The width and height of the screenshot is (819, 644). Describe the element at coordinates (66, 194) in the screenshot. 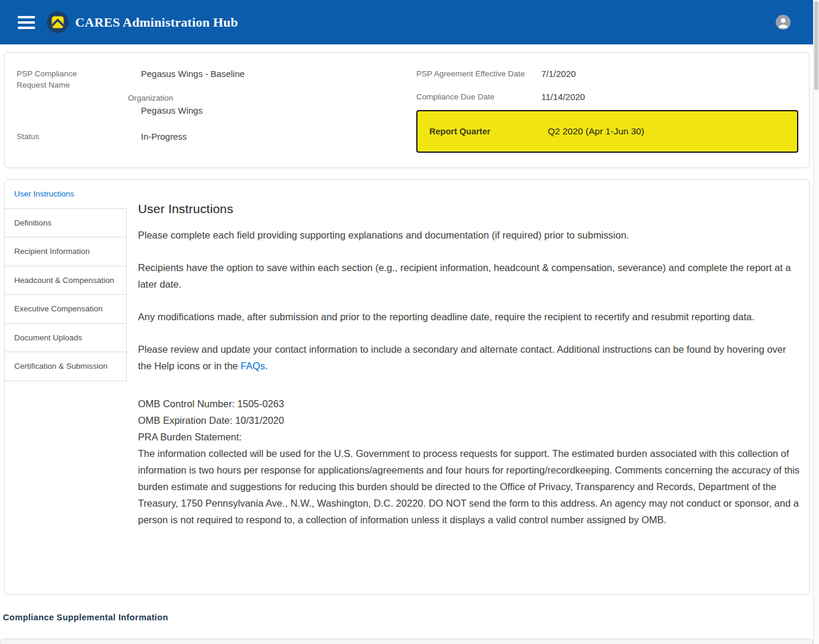

I see `tab-user-instructions: User Instructions` at that location.